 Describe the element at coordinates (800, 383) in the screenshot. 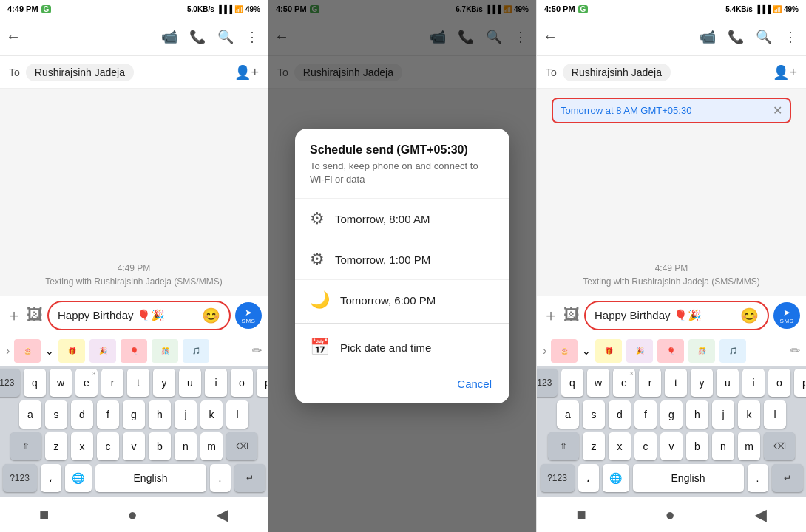

I see `key-p-3: p` at that location.